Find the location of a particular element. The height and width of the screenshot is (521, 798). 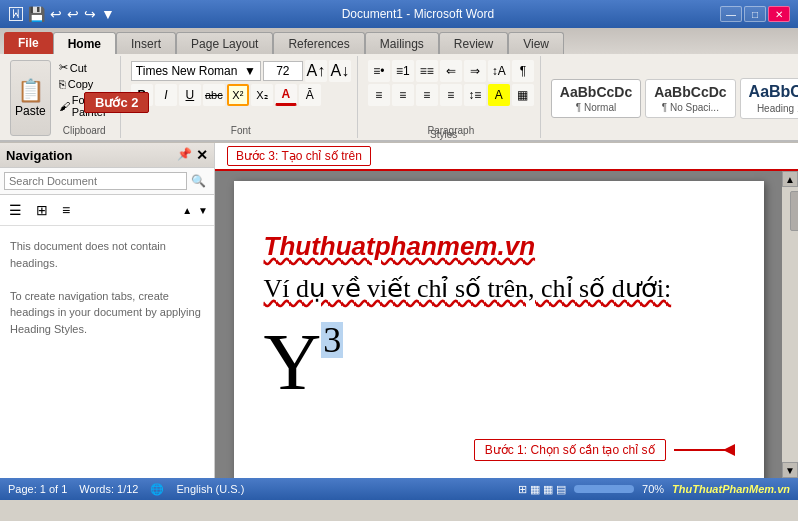

bullets-button: ≡• is located at coordinates (379, 71).